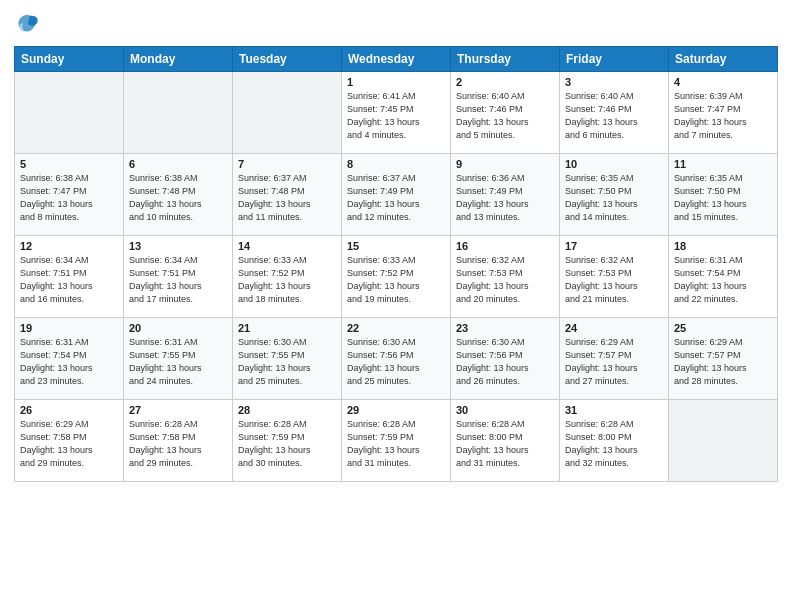 The image size is (792, 612). I want to click on day-info: Sunrise: 6:34 AM Sunset: 7:51 PM Dayligh…, so click(178, 280).